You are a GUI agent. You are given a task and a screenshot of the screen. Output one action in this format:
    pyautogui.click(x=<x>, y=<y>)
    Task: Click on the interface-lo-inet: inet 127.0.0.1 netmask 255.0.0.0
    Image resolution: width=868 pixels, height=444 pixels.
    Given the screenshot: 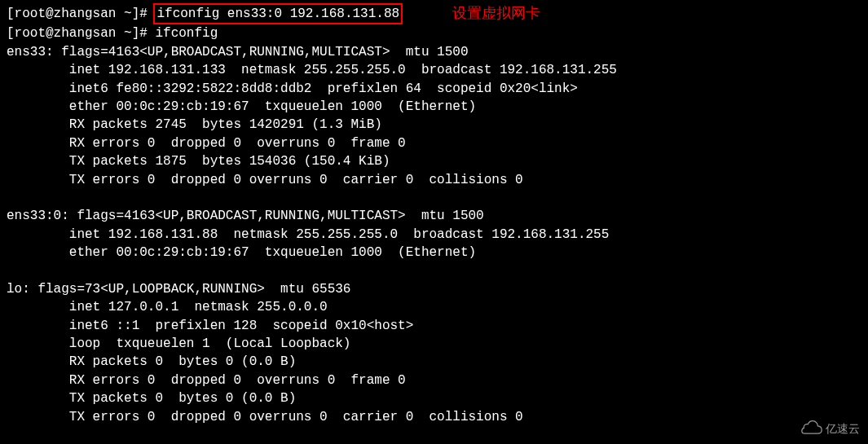 What is the action you would take?
    pyautogui.click(x=434, y=307)
    